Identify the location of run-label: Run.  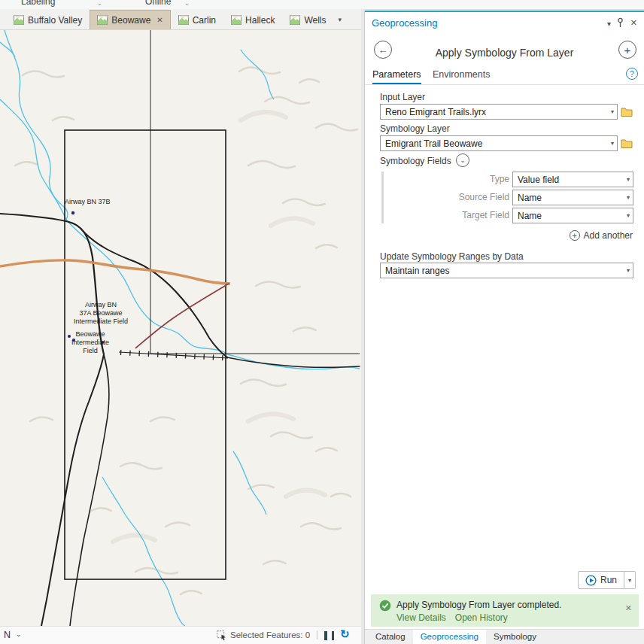
(609, 580).